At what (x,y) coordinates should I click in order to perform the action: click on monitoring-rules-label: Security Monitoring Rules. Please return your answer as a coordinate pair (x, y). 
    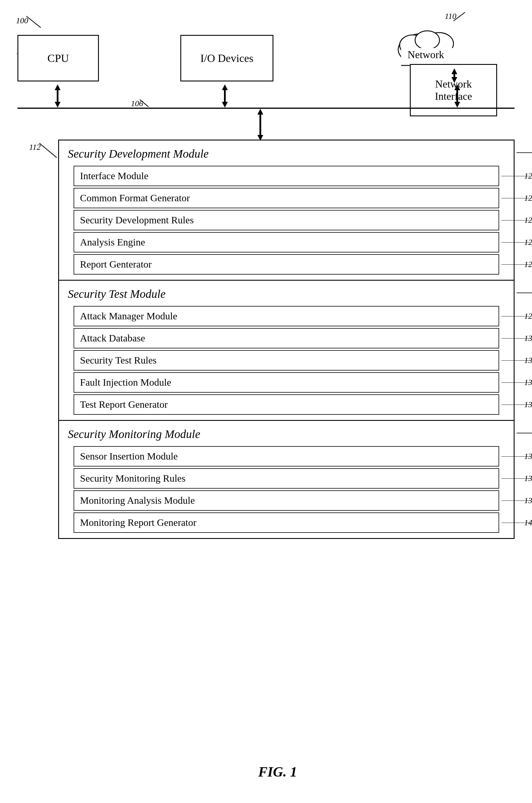
    Looking at the image, I should click on (133, 478).